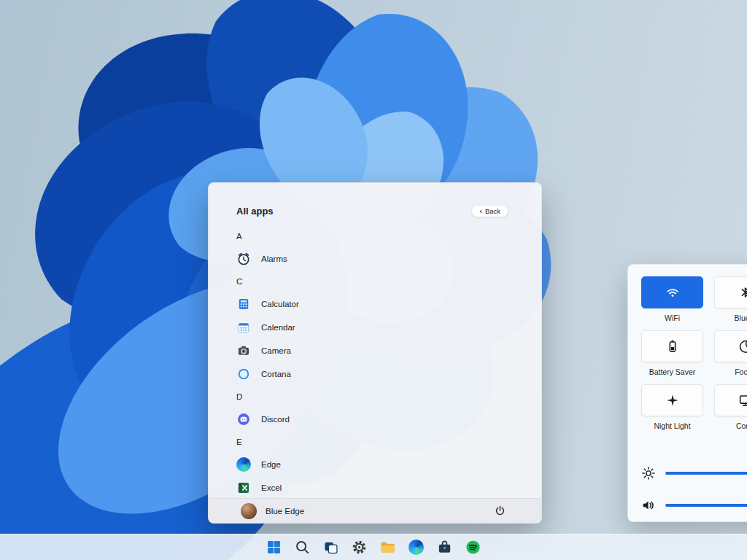 This screenshot has width=747, height=560. Describe the element at coordinates (271, 488) in the screenshot. I see `app-label: Excel` at that location.